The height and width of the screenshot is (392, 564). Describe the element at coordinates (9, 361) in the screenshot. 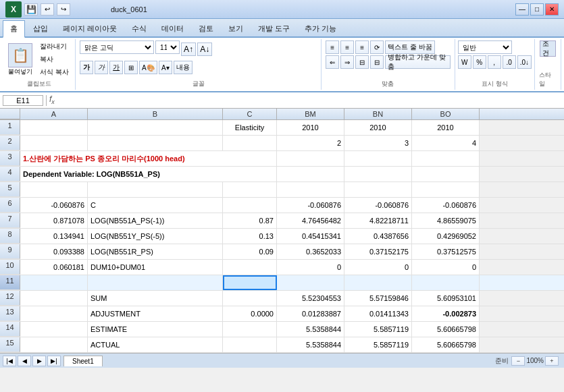

I see `first-sheet-btn: |◀` at that location.